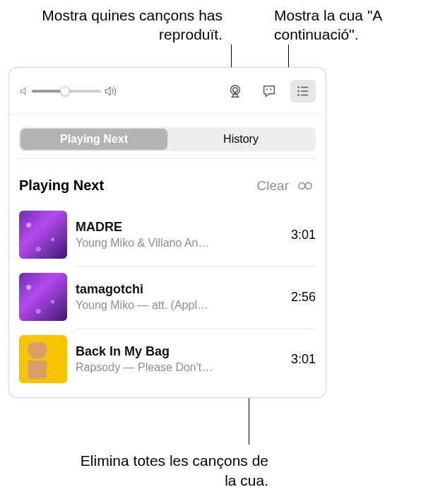 The height and width of the screenshot is (504, 445). I want to click on playback-controls-bar, so click(167, 91).